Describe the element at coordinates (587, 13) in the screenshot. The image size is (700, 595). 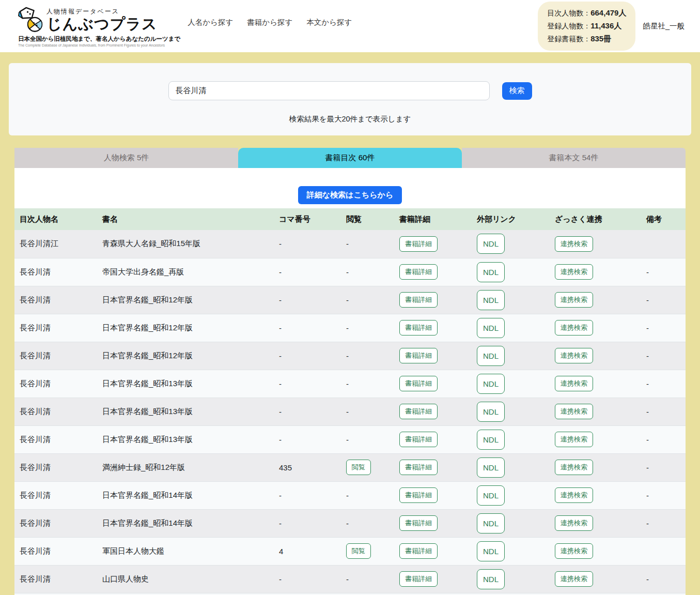
I see `stat-line: 目次人物数：664,479人` at that location.